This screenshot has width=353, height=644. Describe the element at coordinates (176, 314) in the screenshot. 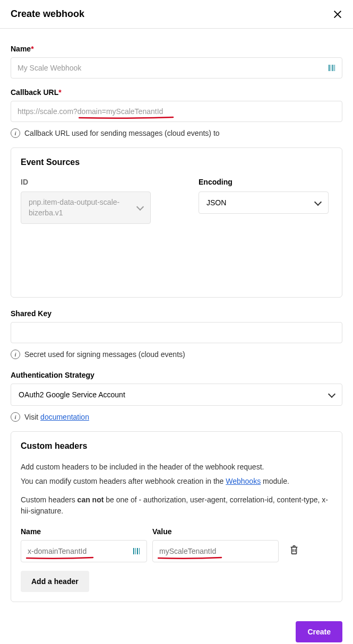

I see `shared-key-label: Shared Key` at that location.